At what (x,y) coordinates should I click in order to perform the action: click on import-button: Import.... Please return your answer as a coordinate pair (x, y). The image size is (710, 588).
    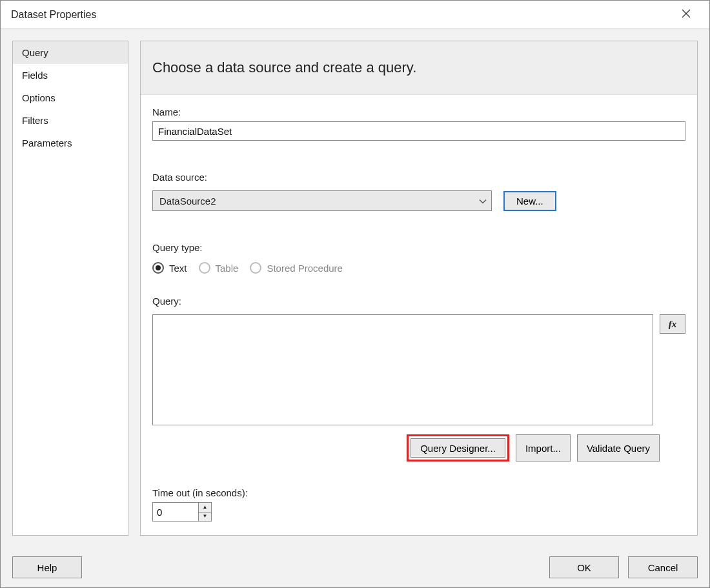
    Looking at the image, I should click on (543, 448).